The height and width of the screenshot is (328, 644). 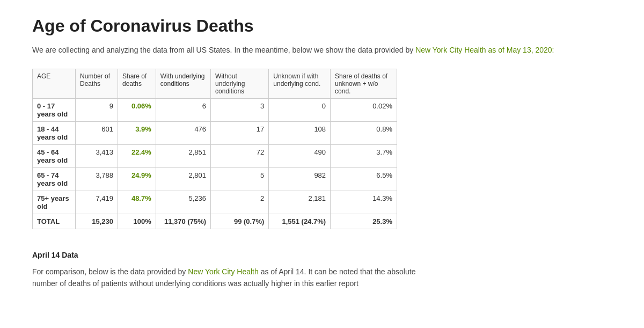 I want to click on table-cell: 0.06%, so click(x=137, y=111).